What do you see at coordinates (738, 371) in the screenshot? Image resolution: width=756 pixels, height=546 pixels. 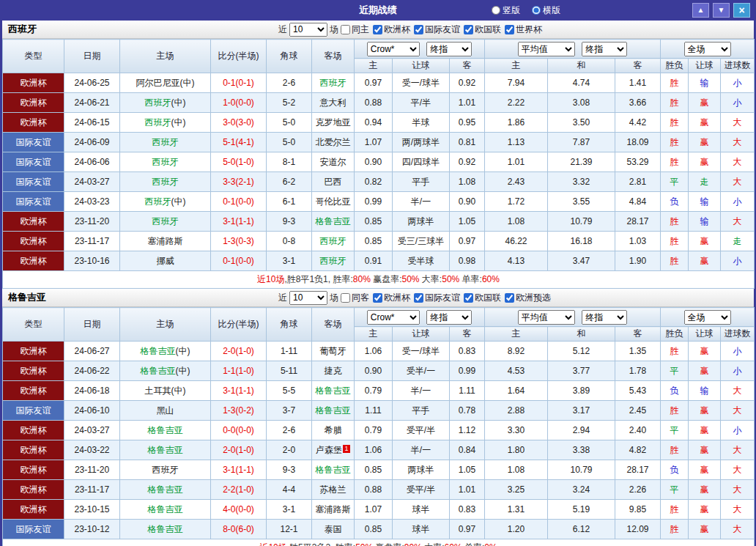 I see `goals-cell: 小` at bounding box center [738, 371].